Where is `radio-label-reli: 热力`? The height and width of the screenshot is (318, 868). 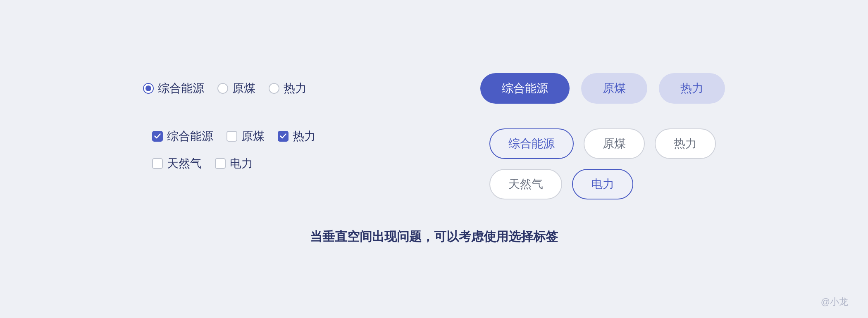
radio-label-reli: 热力 is located at coordinates (295, 88).